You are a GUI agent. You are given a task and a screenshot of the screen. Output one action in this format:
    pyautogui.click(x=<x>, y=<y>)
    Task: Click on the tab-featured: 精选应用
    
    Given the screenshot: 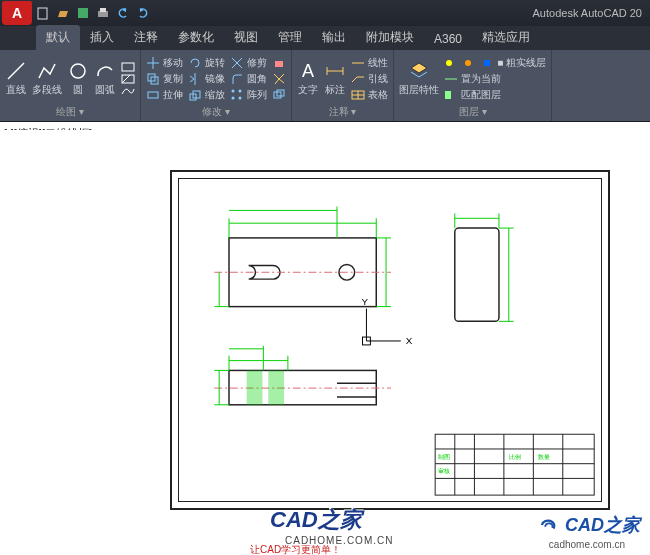 What is the action you would take?
    pyautogui.click(x=506, y=38)
    